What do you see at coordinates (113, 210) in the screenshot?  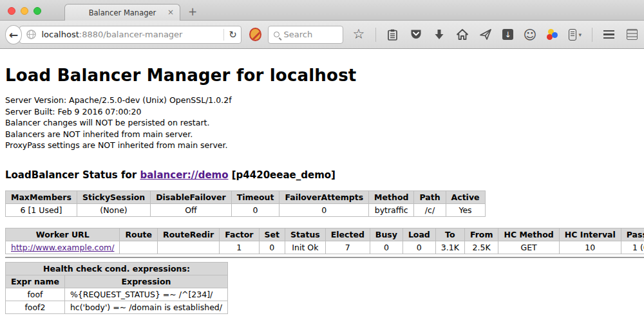 I see `stickysession-value: (None)` at bounding box center [113, 210].